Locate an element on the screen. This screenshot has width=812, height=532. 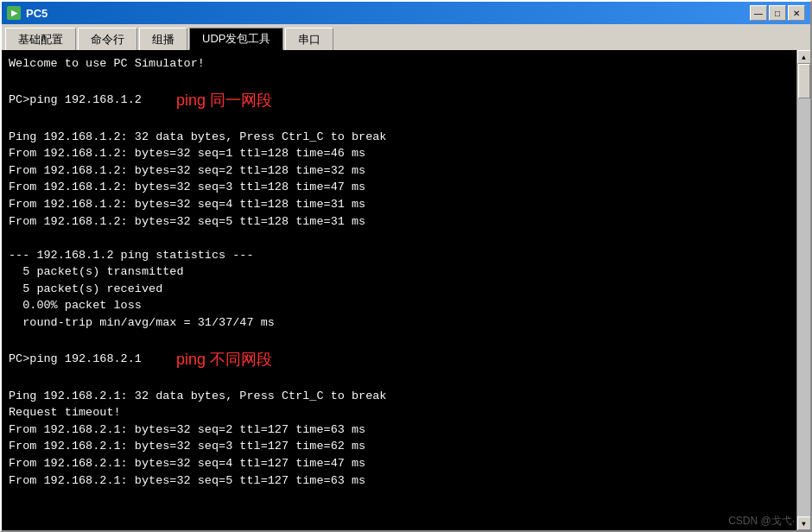
ping-line-2-container: PC>ping 192.168.2.1 ping 不同网段 is located at coordinates (399, 359).